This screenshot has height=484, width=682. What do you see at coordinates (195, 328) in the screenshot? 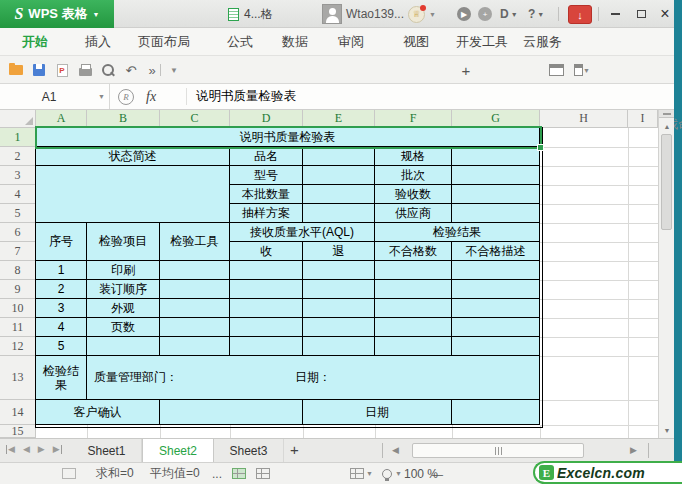
I see `cell-C11` at bounding box center [195, 328].